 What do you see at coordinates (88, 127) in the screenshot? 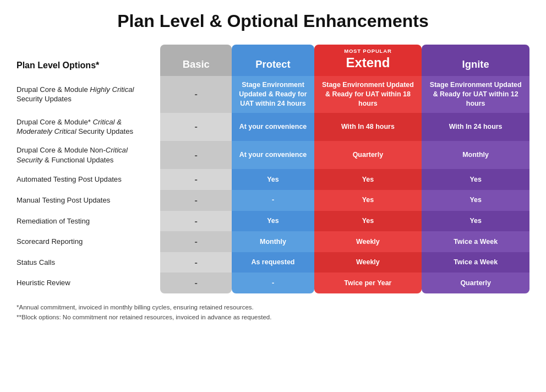
I see `feature-cell: Drupal Core & Module* Critical & Moderat…` at bounding box center [88, 127].